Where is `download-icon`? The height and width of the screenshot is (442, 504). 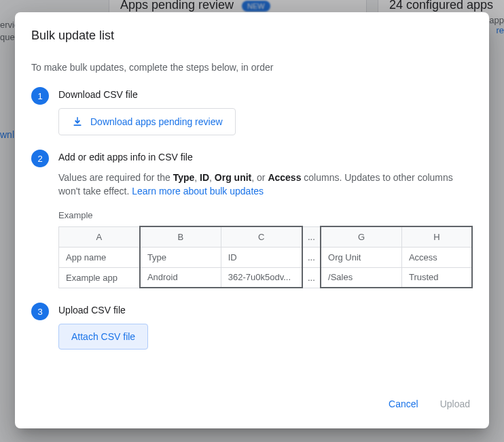 download-icon is located at coordinates (77, 122).